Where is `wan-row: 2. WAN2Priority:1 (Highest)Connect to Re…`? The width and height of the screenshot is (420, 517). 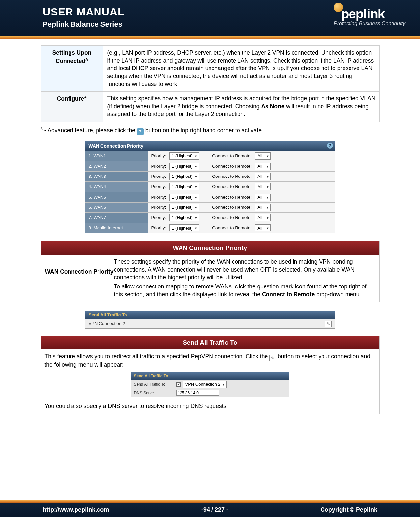
wan-row: 2. WAN2Priority:1 (Highest)Connect to Re… is located at coordinates (210, 166).